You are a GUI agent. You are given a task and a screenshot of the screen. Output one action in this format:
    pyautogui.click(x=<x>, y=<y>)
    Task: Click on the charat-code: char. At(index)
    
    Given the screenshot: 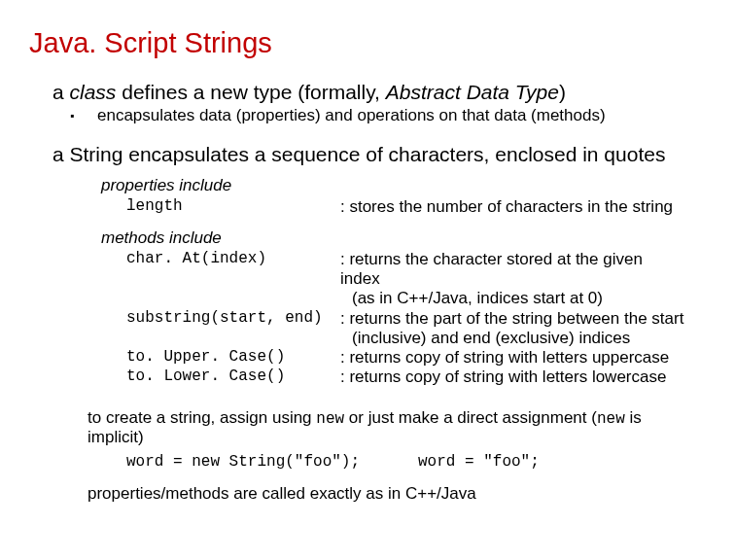 What is the action you would take?
    pyautogui.click(x=233, y=269)
    